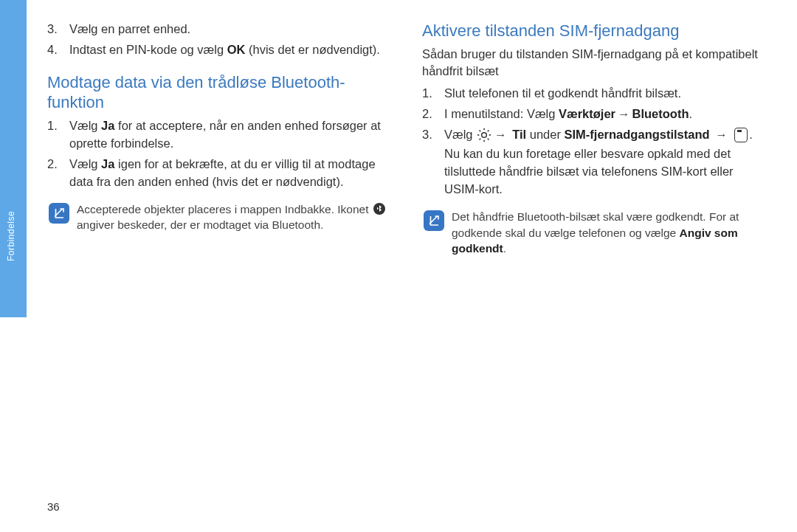  I want to click on note-pre: Accepterede objekter placeres i mappen I…, so click(224, 210).